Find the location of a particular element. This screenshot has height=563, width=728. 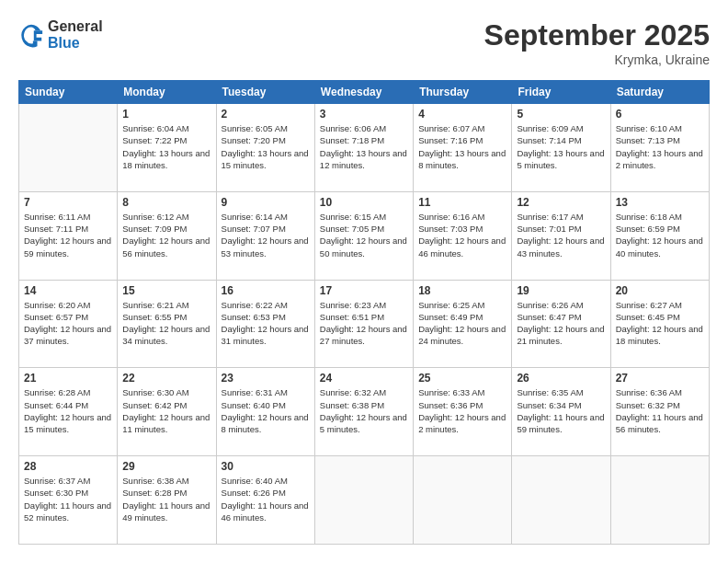

calendar-week-row: 1Sunrise: 6:04 AMSunset: 7:22 PMDaylight… is located at coordinates (364, 148).